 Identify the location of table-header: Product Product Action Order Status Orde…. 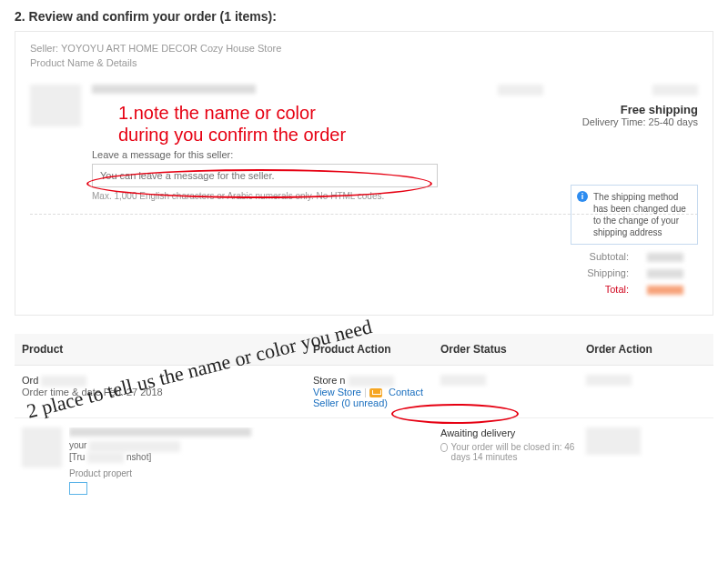
(364, 349).